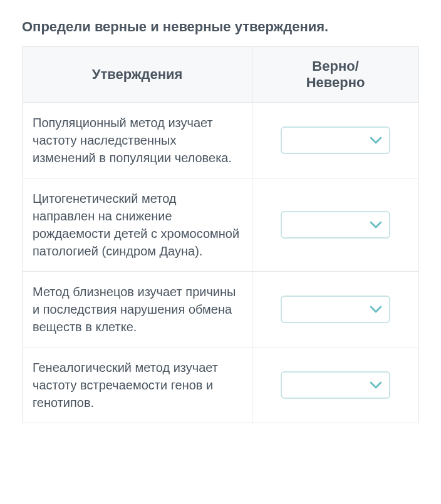 The image size is (441, 504). I want to click on table-row: Метод близнецов изучает причины и послед…, so click(220, 309).